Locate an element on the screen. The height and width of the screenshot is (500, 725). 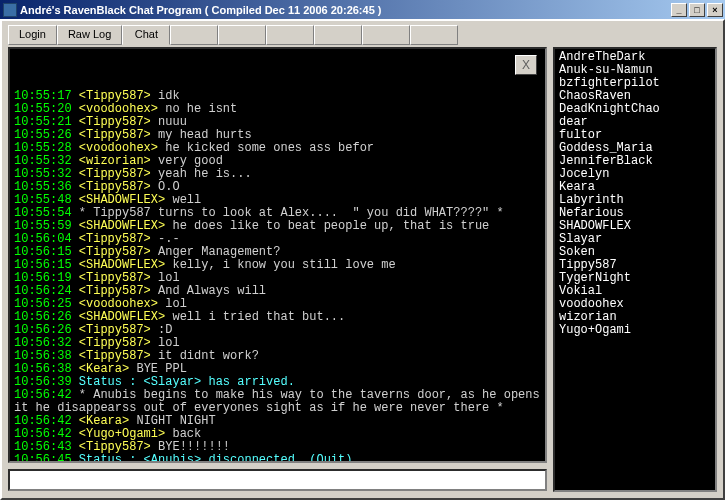
close-button: × is located at coordinates (715, 10).